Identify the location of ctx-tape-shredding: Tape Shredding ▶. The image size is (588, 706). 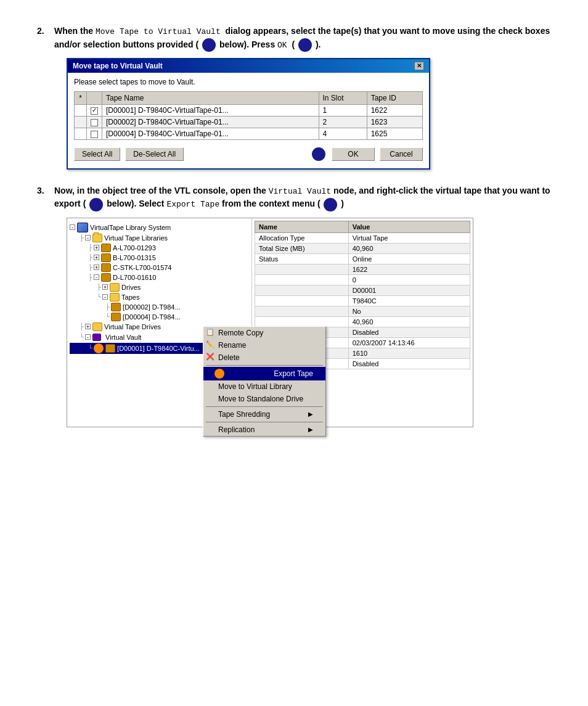
(264, 414).